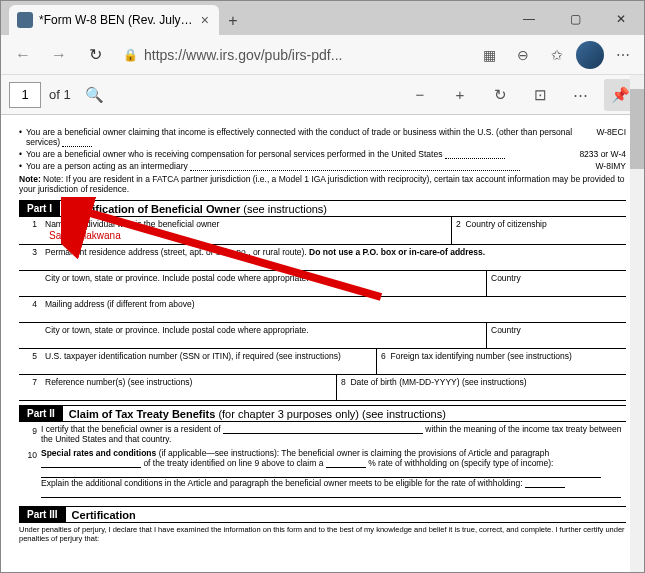 The image size is (645, 573). I want to click on favorites-icon: ✩, so click(557, 55).